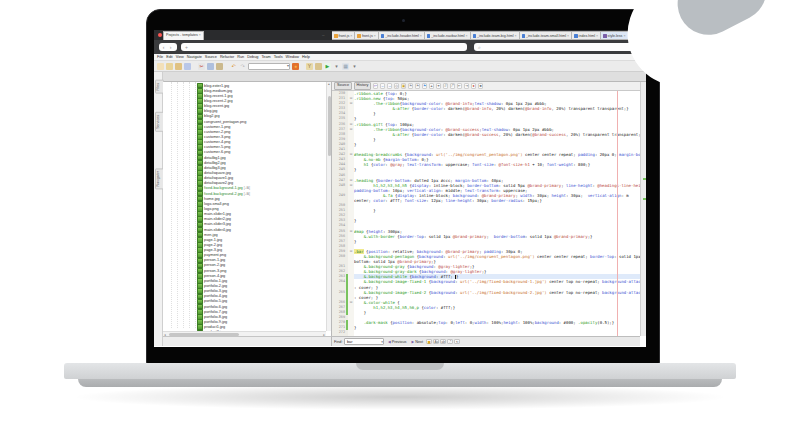 This screenshot has width=800, height=440. I want to click on undo-icon: ↶, so click(234, 66).